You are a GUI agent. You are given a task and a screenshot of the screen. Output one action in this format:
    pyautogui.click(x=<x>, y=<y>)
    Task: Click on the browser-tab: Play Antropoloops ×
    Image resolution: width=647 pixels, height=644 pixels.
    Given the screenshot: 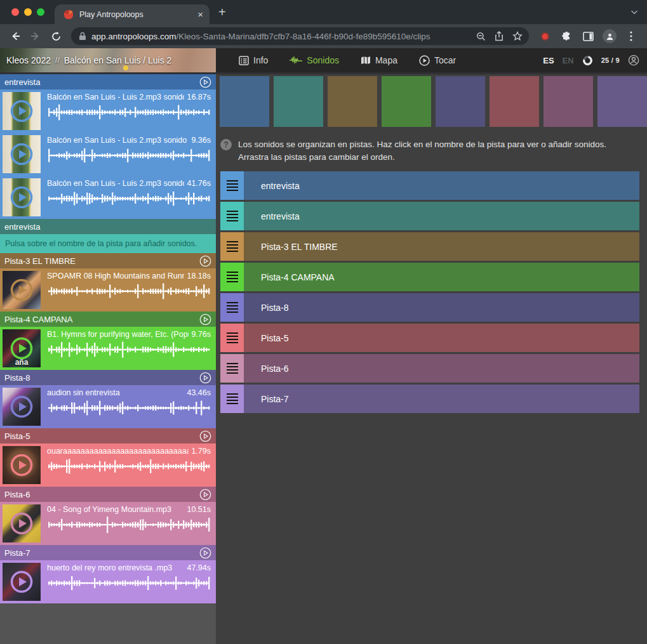 What is the action you would take?
    pyautogui.click(x=132, y=14)
    